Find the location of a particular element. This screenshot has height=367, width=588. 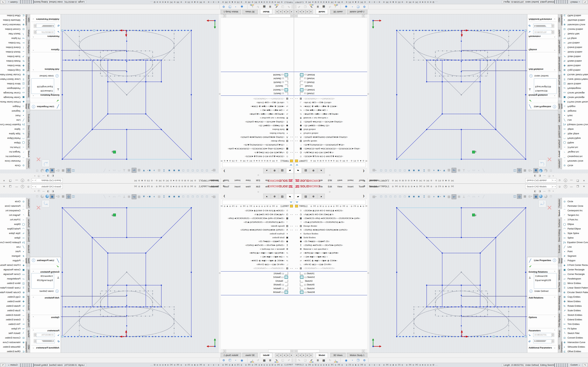

headsup-icon is located at coordinates (42, 171).